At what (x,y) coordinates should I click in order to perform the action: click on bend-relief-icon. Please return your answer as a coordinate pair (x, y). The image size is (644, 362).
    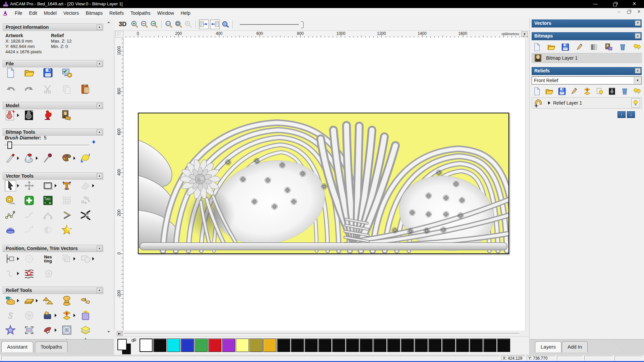
    Looking at the image, I should click on (48, 330).